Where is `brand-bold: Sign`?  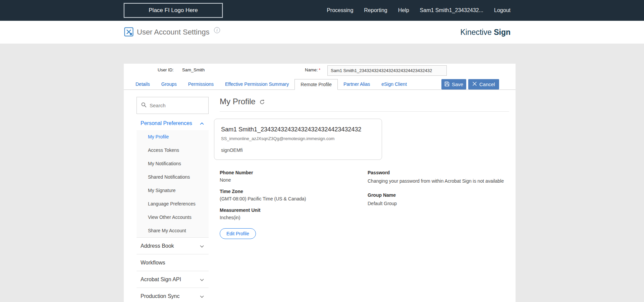 brand-bold: Sign is located at coordinates (502, 32).